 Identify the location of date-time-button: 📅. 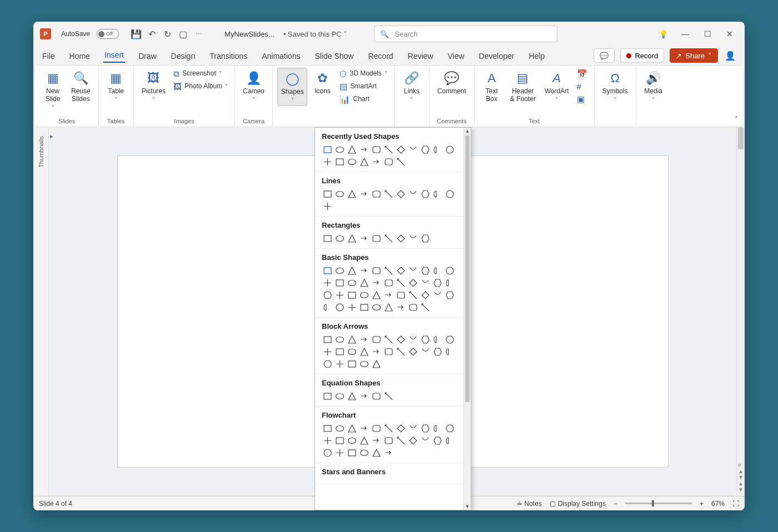
(582, 74).